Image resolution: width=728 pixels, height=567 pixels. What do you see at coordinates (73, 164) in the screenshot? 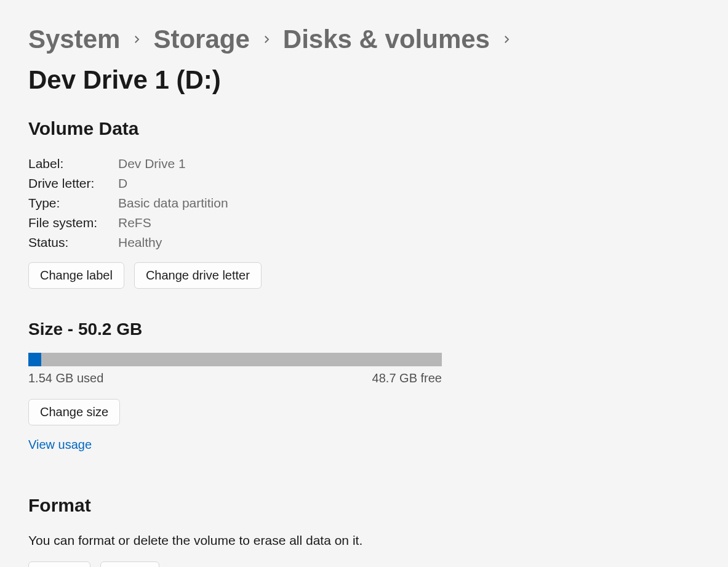
I see `label-key: Label:` at bounding box center [73, 164].